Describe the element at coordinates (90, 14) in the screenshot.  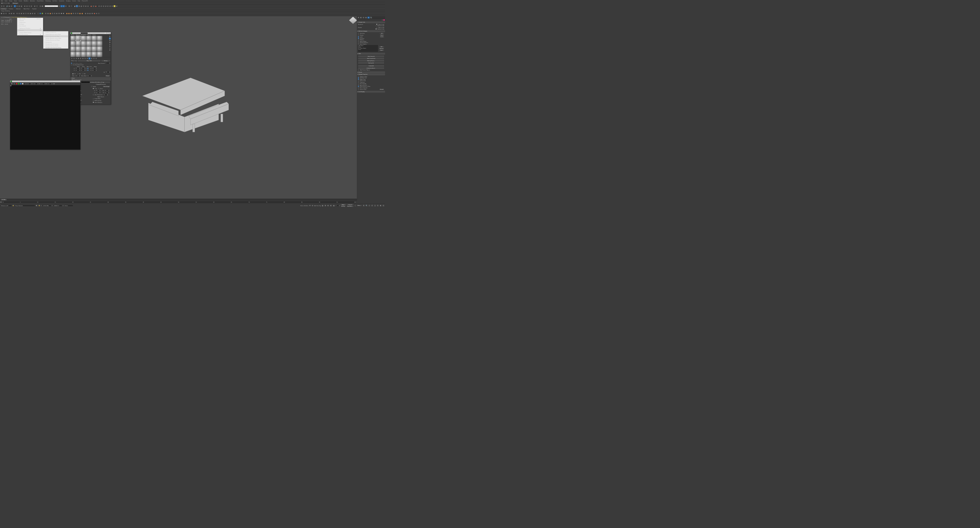
I see `tool2-43: ◒` at that location.